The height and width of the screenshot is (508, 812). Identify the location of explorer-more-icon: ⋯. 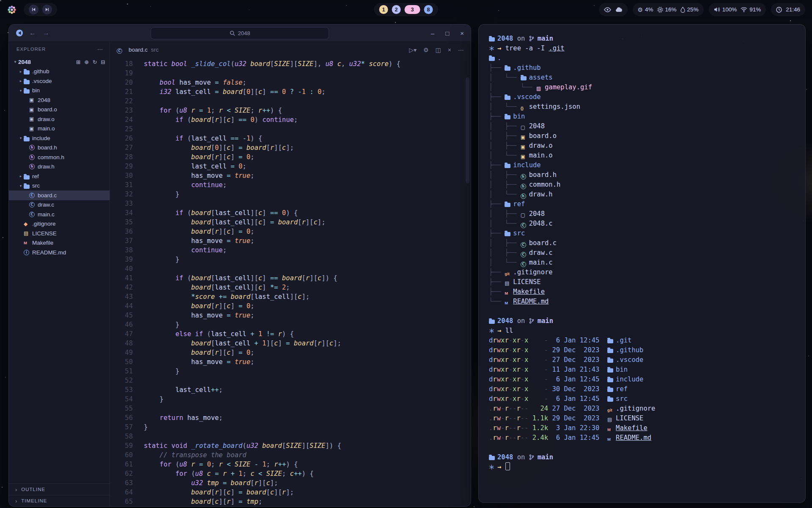
(101, 49).